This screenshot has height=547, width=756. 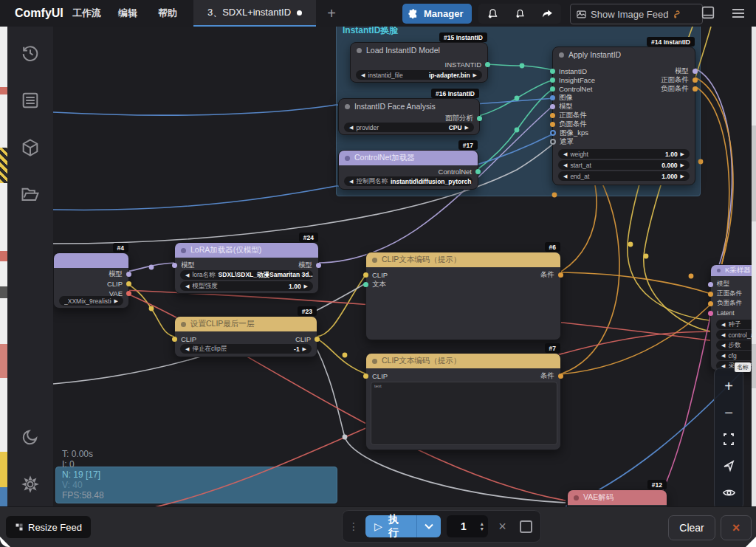 What do you see at coordinates (409, 117) in the screenshot?
I see `node-instantid-face-analysis: #16 InstantID InstantID Face Analysis 面部…` at bounding box center [409, 117].